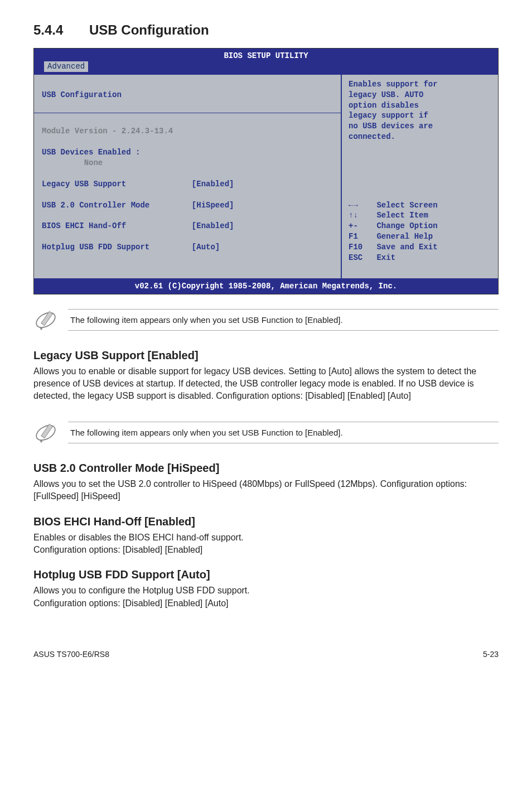 This screenshot has height=802, width=532. Describe the element at coordinates (266, 574) in the screenshot. I see `heading-hotplug-fdd: Hotplug USB FDD Support [Auto]` at that location.